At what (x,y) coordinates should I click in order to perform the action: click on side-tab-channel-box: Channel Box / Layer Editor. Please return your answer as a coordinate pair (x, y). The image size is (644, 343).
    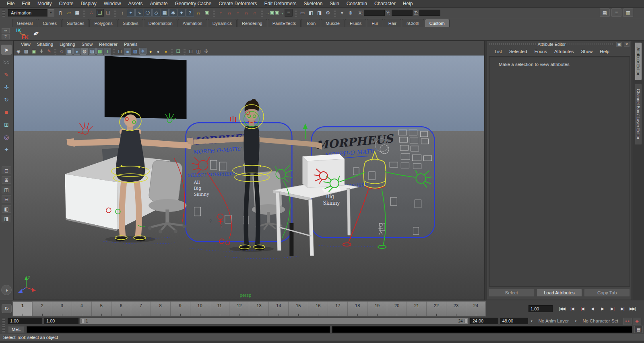
    Looking at the image, I should click on (638, 114).